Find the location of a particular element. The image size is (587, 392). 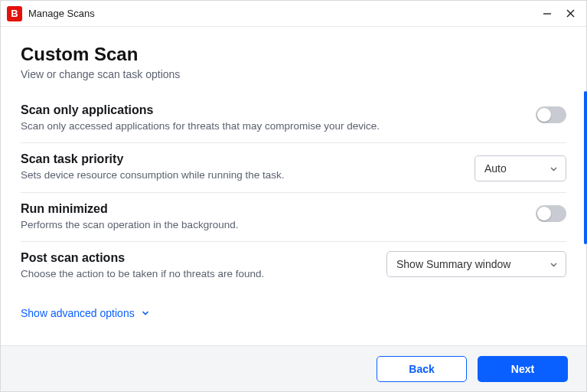

section-scan-only-applications: Scan only applications Scan only accesse… is located at coordinates (294, 119).